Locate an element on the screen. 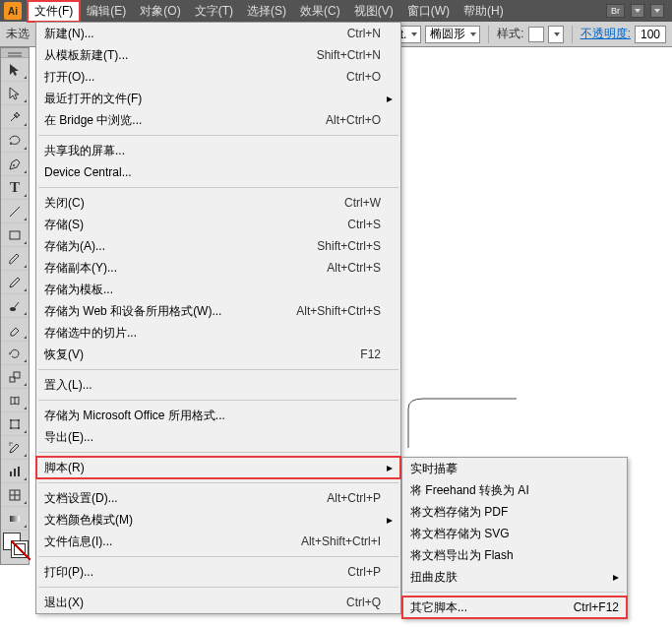 This screenshot has height=628, width=672. blob-brush-tool is located at coordinates (15, 306).